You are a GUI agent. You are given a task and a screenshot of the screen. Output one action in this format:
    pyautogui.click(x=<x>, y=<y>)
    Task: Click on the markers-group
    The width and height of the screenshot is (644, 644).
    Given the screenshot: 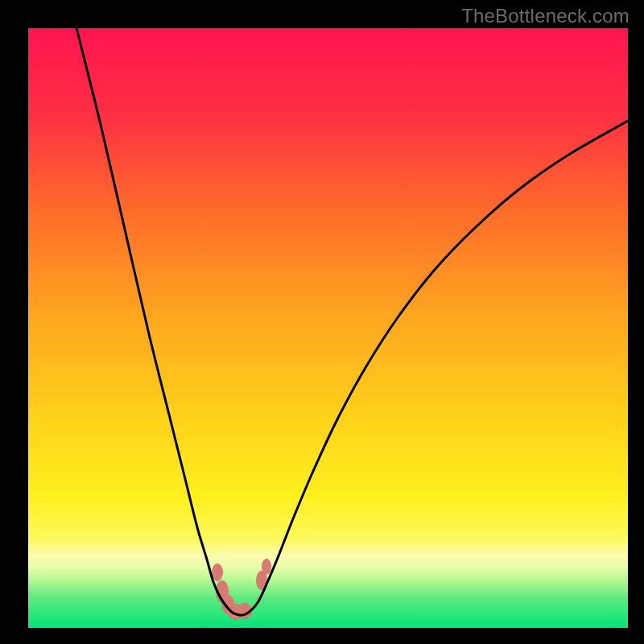 What is the action you would take?
    pyautogui.click(x=242, y=589)
    